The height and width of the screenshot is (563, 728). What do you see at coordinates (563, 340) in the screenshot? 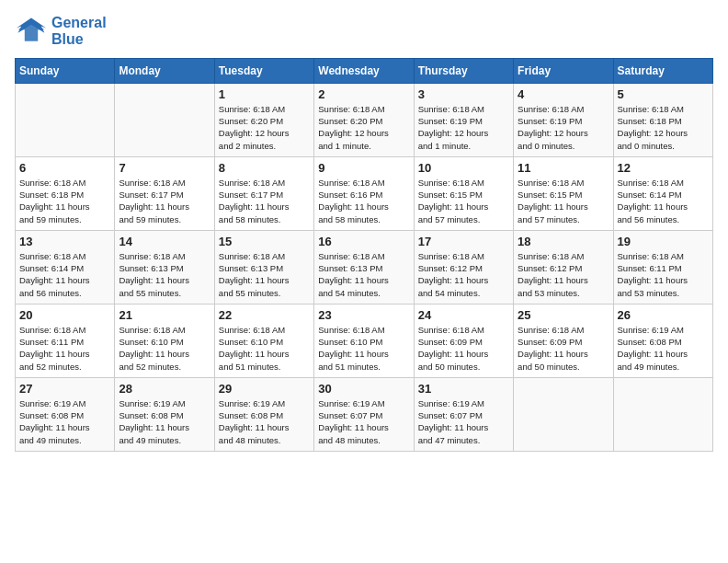
I see `calendar-cell: 25Sunrise: 6:18 AM Sunset: 6:09 PM Dayli…` at bounding box center [563, 340].